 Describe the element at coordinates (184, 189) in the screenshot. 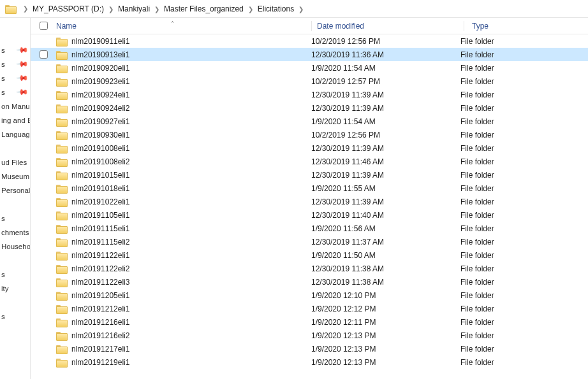

I see `row-name-cell: nlm20191018eli1` at that location.